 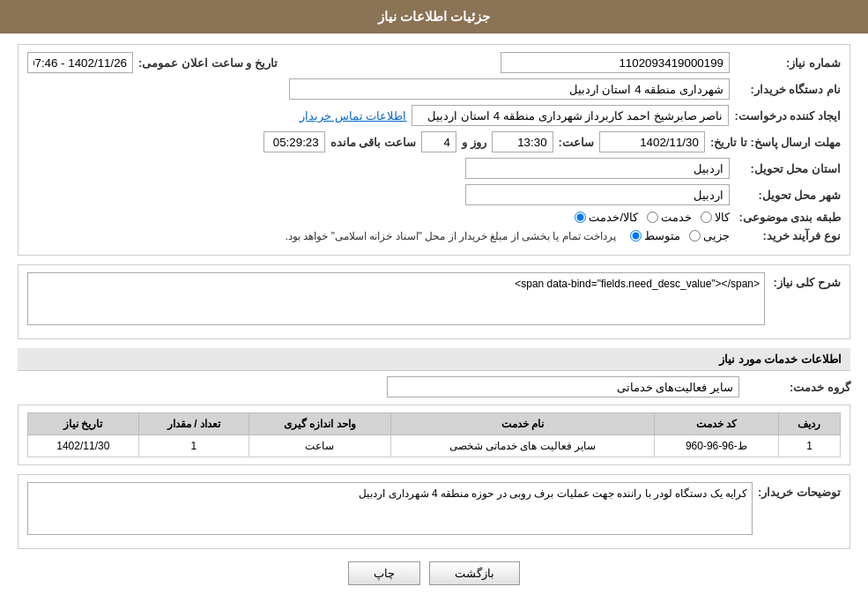 I want to click on category-option-goods-service: کالا/خدمت, so click(x=606, y=217).